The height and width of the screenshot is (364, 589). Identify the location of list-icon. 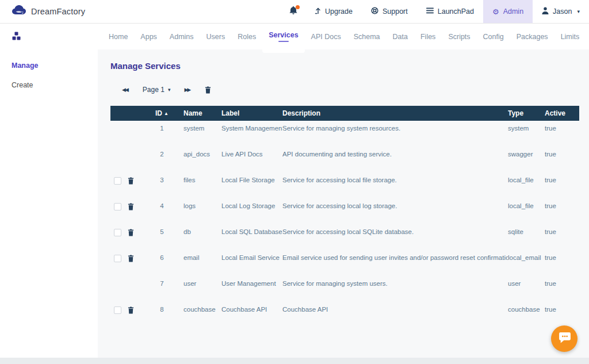
(430, 12).